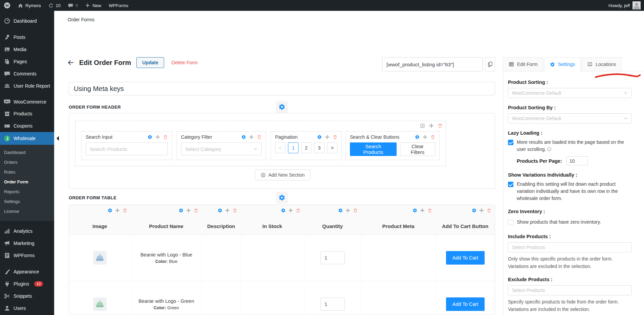 The image size is (644, 315). What do you see at coordinates (27, 243) in the screenshot?
I see `sidebar-item-marketing: Marketing` at bounding box center [27, 243].